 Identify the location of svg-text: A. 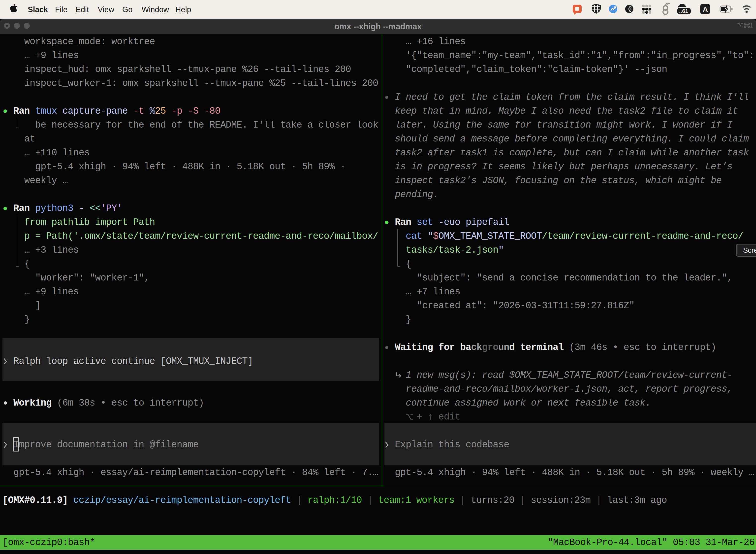
(705, 9).